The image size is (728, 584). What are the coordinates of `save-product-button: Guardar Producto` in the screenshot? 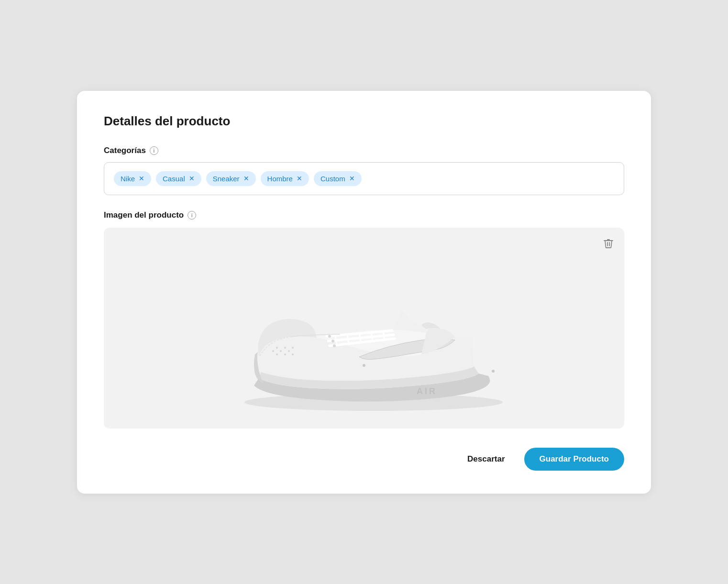 It's located at (574, 459).